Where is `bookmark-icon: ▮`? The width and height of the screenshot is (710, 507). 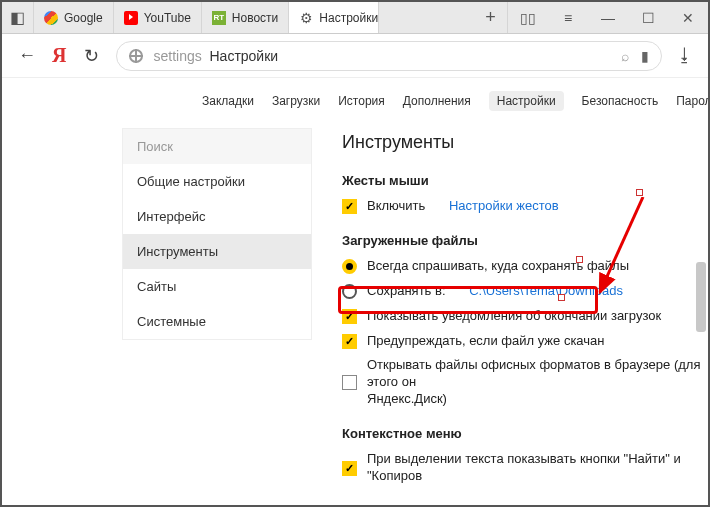 bookmark-icon: ▮ is located at coordinates (645, 56).